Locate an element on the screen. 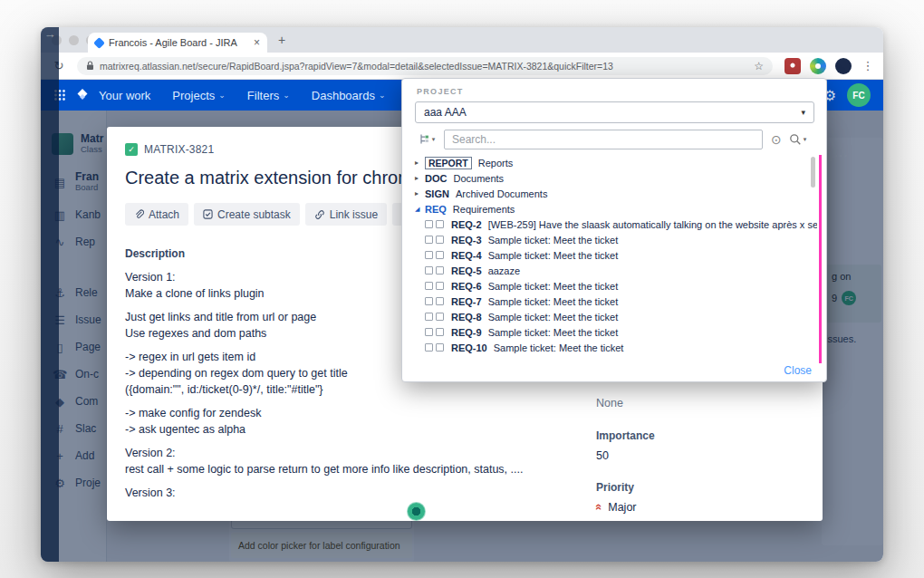 The image size is (924, 578). tree-item-req-4: REQ-4 Sample ticket: Meet the ticket is located at coordinates (610, 255).